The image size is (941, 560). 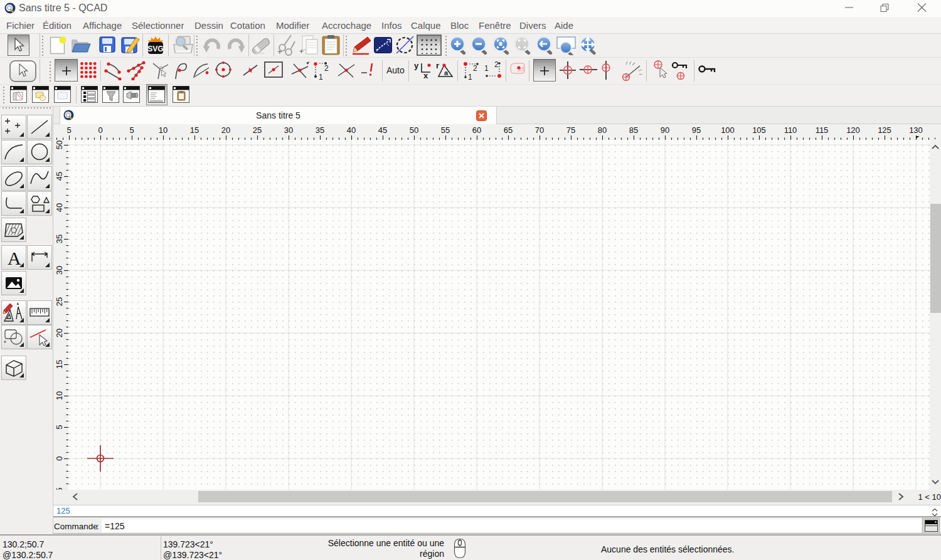 What do you see at coordinates (634, 130) in the screenshot?
I see `svg-text: 85` at bounding box center [634, 130].